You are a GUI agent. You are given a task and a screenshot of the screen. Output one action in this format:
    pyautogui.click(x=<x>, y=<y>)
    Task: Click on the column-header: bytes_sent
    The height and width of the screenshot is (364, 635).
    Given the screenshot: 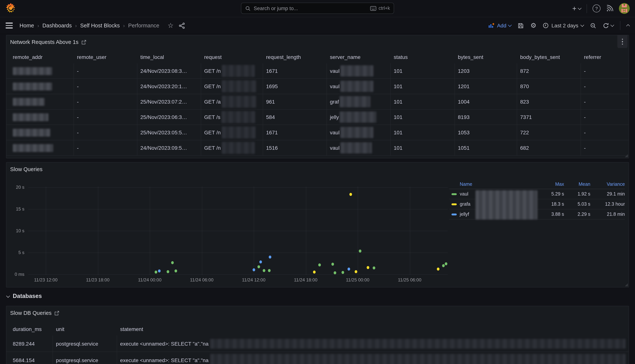 What is the action you would take?
    pyautogui.click(x=486, y=57)
    